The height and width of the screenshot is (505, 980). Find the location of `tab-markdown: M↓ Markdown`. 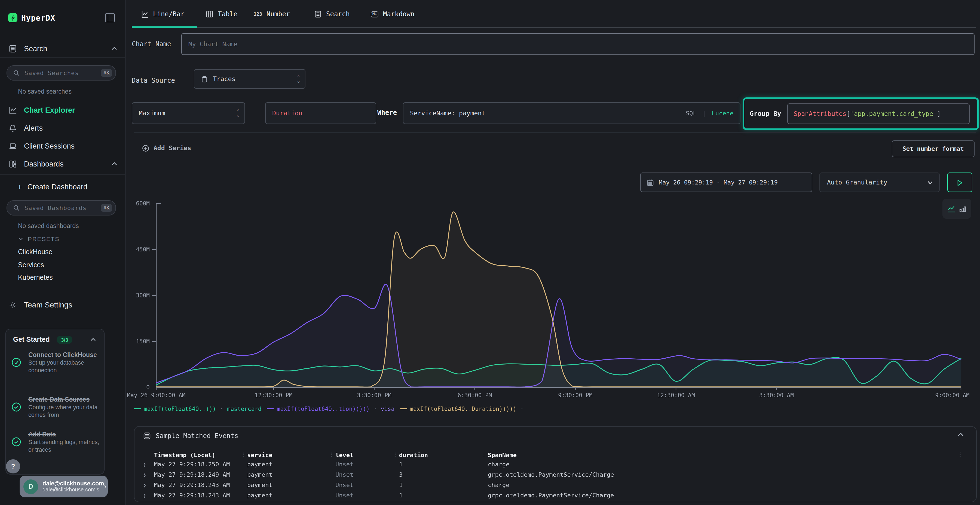

tab-markdown: M↓ Markdown is located at coordinates (393, 14).